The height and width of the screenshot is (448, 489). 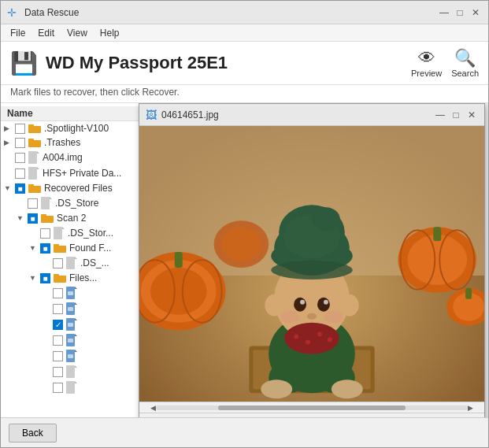 I want to click on checkbox-dsstore3, so click(x=58, y=263).